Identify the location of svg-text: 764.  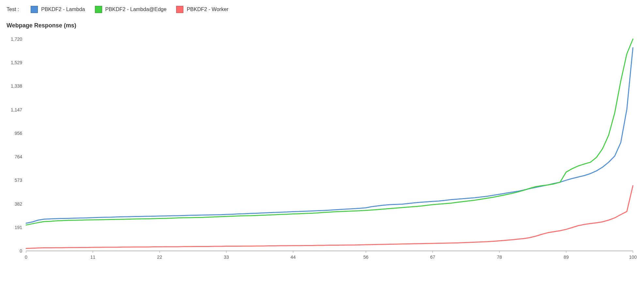
(19, 157).